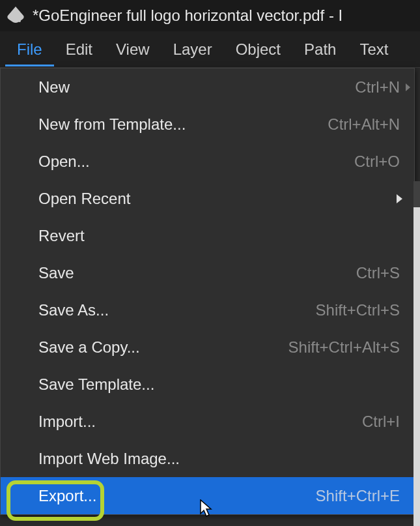  Describe the element at coordinates (177, 310) in the screenshot. I see `menu-label: Save As...` at that location.